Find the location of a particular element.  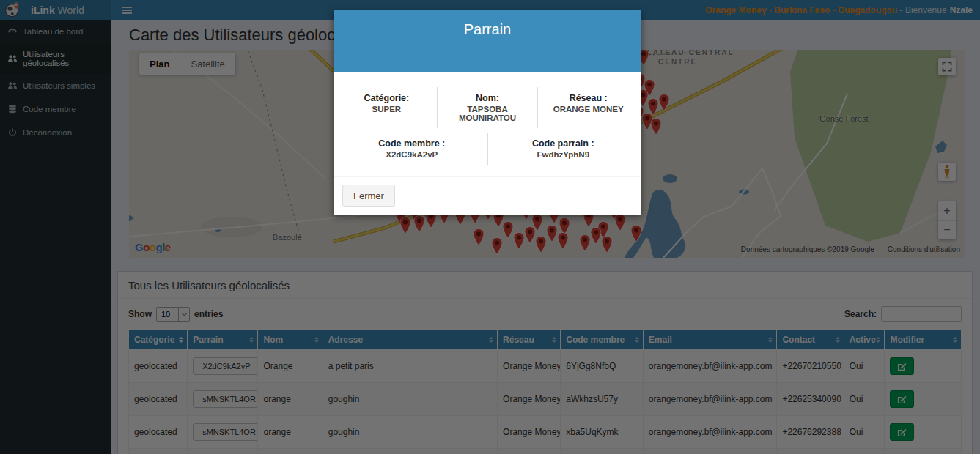

modal-title: Parrain is located at coordinates (487, 29).